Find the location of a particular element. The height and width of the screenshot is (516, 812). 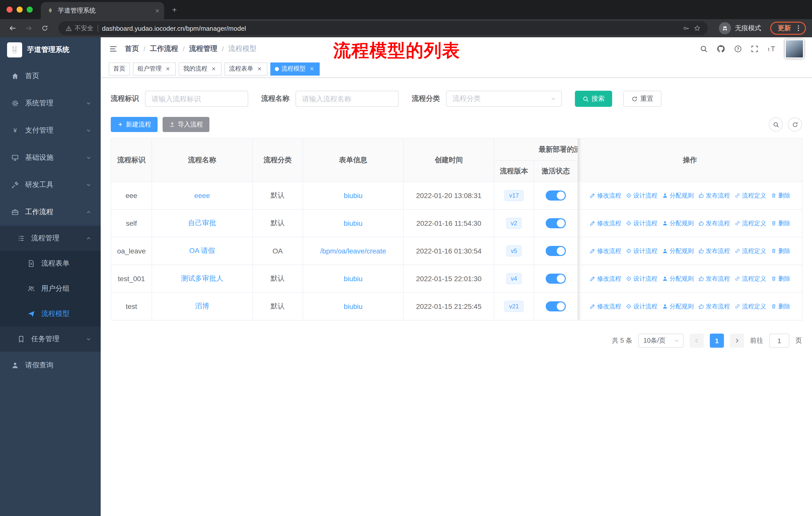

github-icon is located at coordinates (721, 49).